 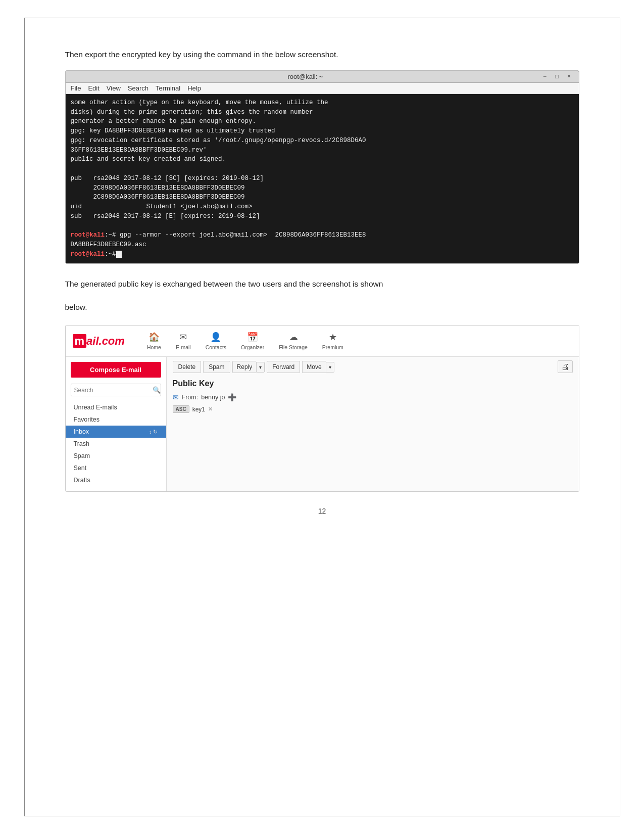 What do you see at coordinates (245, 341) in the screenshot?
I see `mailcom-nav: 🏠 Home ✉ E-mail 👤 Contacts 📅 Organizer ☁` at bounding box center [245, 341].